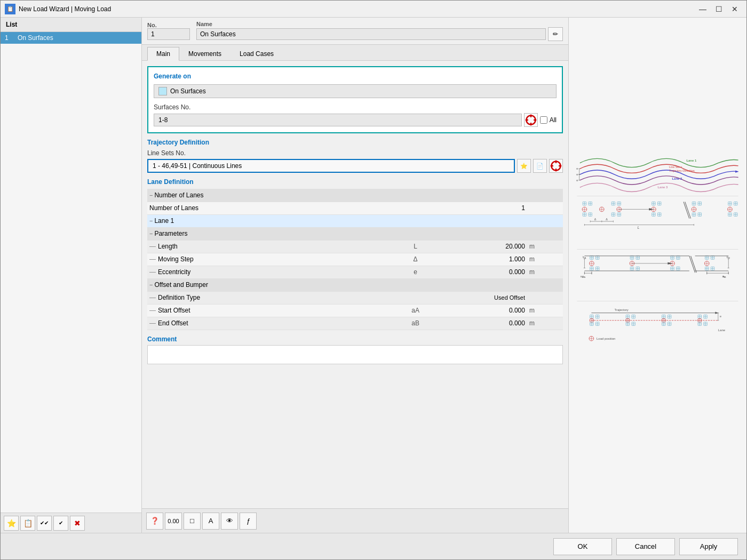 Image resolution: width=747 pixels, height=560 pixels. I want to click on line-set-star-button: ⭐, so click(524, 166).